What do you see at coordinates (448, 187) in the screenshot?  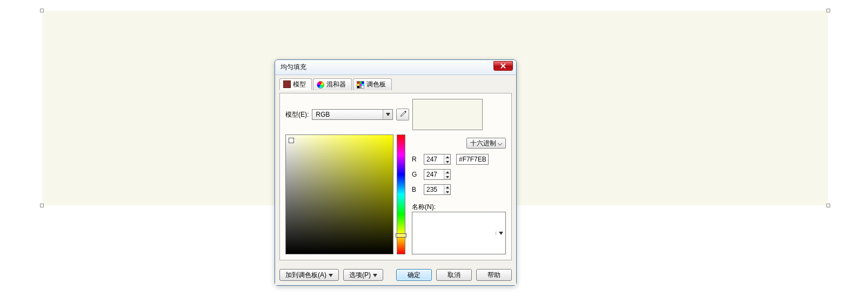 I see `b-spin-up` at bounding box center [448, 187].